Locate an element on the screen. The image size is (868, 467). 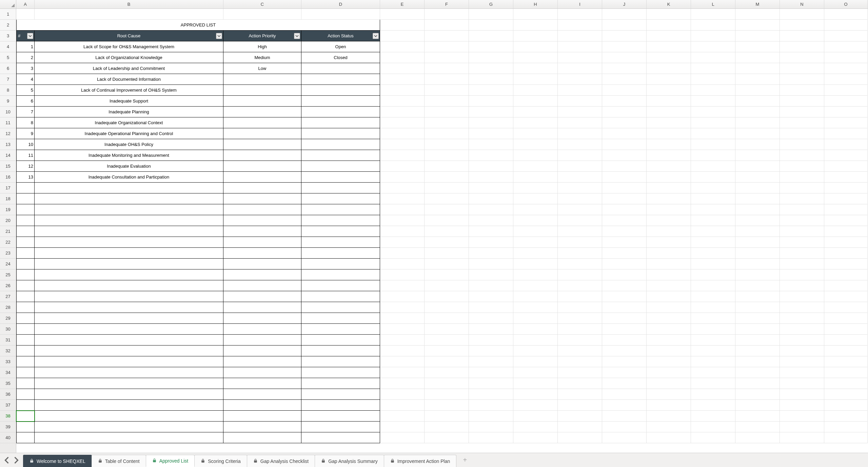
root-cause-cell: Inadequate Consultation and Particpation is located at coordinates (129, 177).